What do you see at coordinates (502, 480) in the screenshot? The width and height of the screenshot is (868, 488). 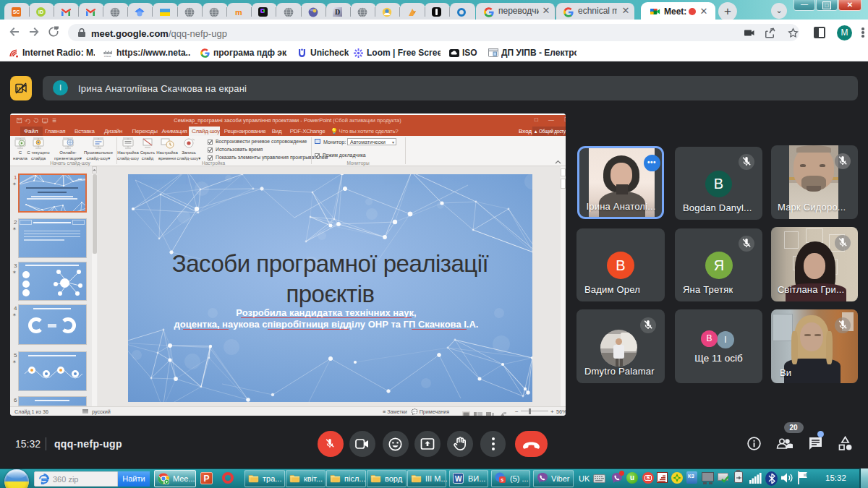 I see `svg-text: s` at bounding box center [502, 480].